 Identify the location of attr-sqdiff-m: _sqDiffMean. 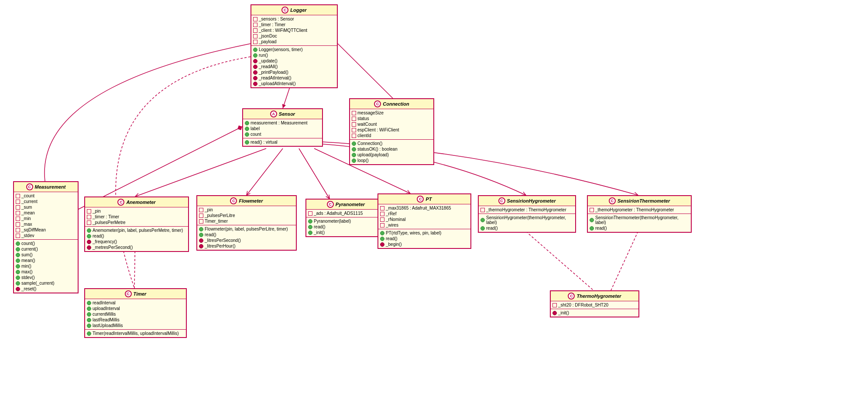
(46, 230).